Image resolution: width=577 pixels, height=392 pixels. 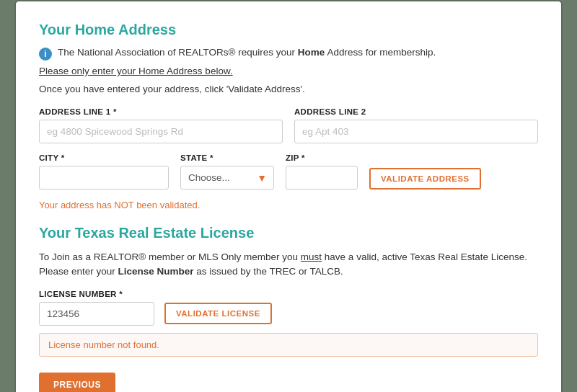 What do you see at coordinates (322, 172) in the screenshot?
I see `zip-group: ZIP *` at bounding box center [322, 172].